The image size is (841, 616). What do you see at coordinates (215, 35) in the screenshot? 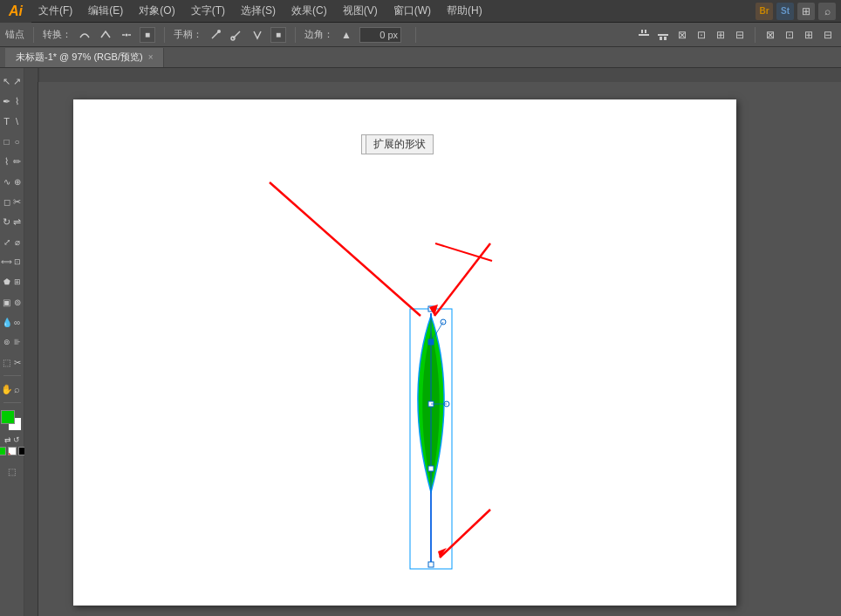
I see `handle-icon1` at bounding box center [215, 35].